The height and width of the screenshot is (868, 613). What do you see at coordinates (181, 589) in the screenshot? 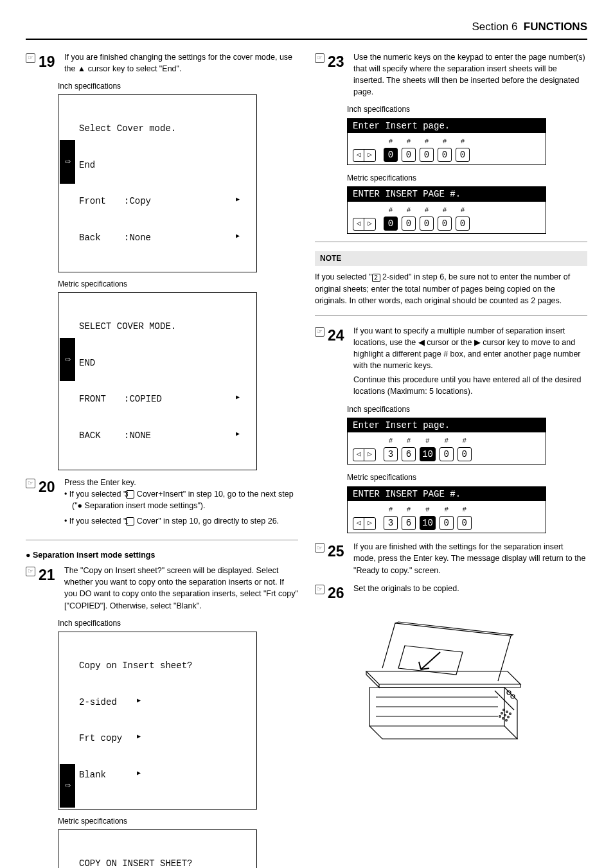
I see `step-text: The "Copy on Insert sheet?" screen will …` at bounding box center [181, 589].